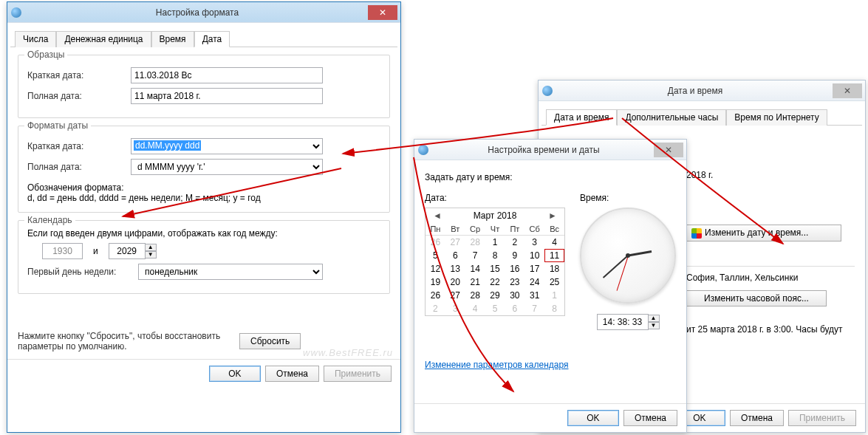  What do you see at coordinates (35, 39) in the screenshot?
I see `tab-numbers: Числа` at bounding box center [35, 39].